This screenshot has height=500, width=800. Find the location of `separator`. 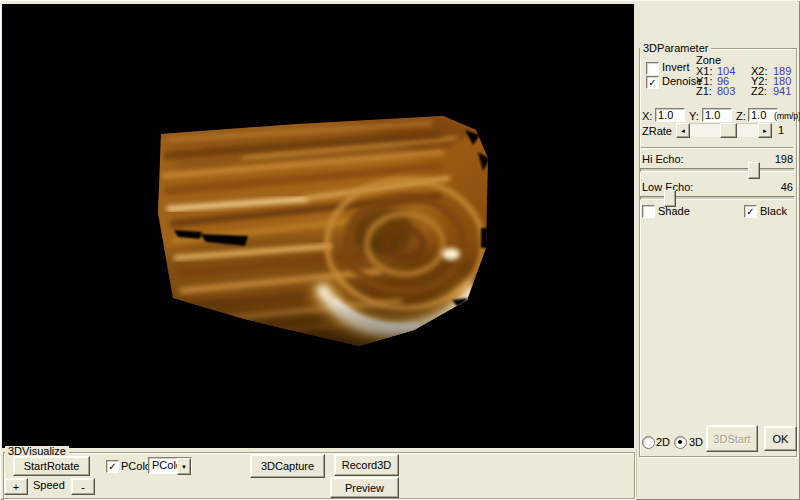

separator is located at coordinates (717, 148).